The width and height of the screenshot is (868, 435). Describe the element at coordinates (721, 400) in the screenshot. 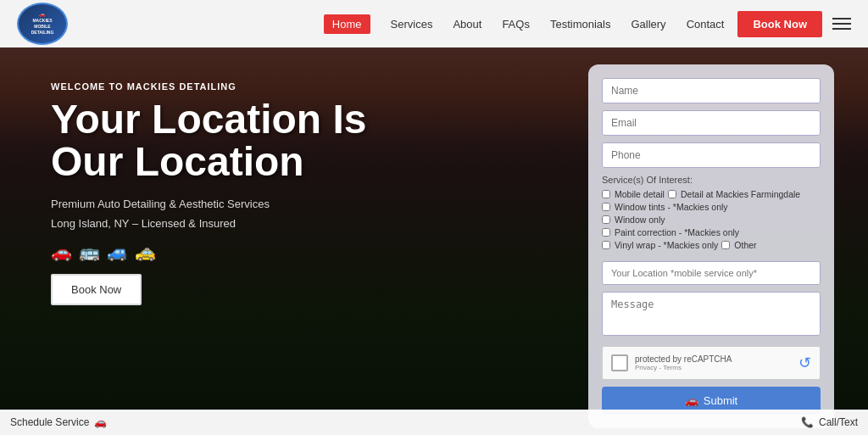

I see `submit-label: Submit` at that location.